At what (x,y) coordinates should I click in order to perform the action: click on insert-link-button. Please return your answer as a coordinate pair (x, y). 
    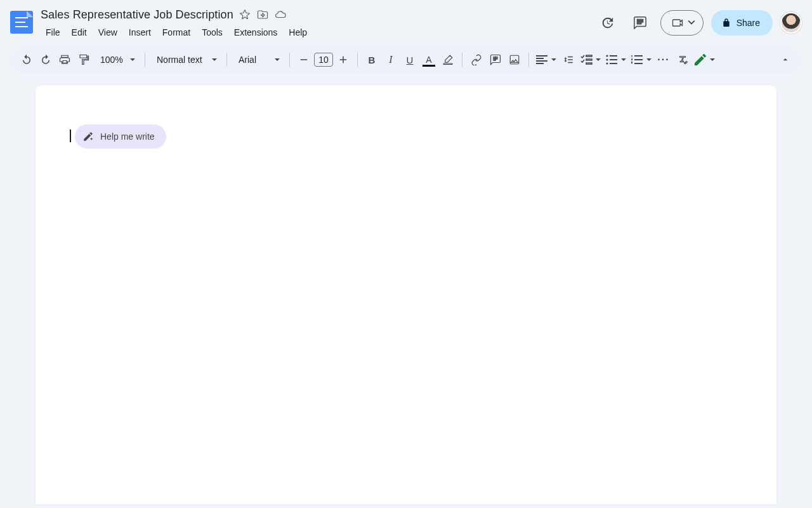
    Looking at the image, I should click on (476, 60).